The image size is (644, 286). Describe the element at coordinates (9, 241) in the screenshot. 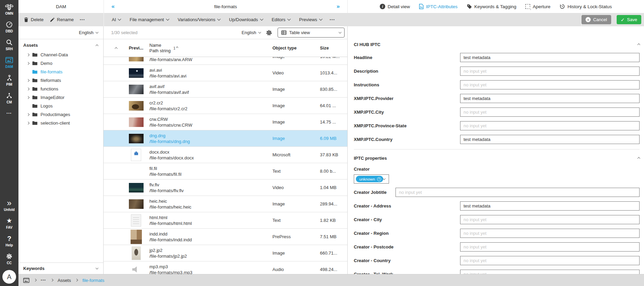

I see `rail-item-help: Help` at that location.